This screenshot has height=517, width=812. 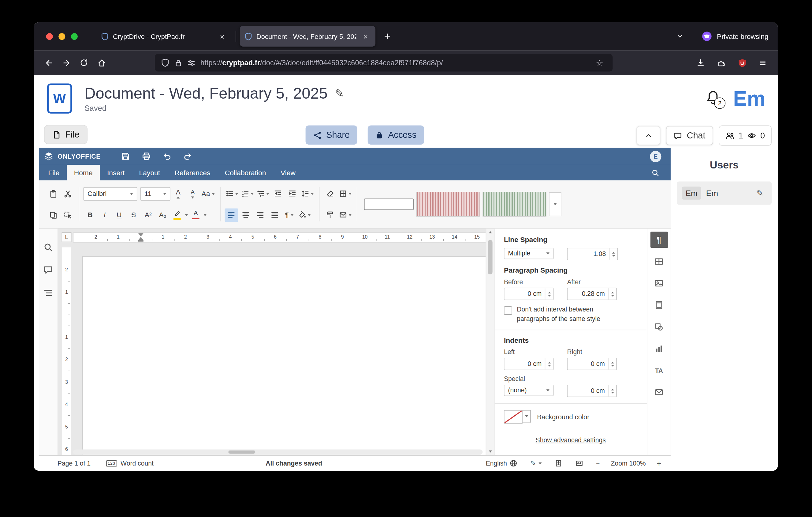 What do you see at coordinates (690, 136) in the screenshot?
I see `chat-button: Chat` at bounding box center [690, 136].